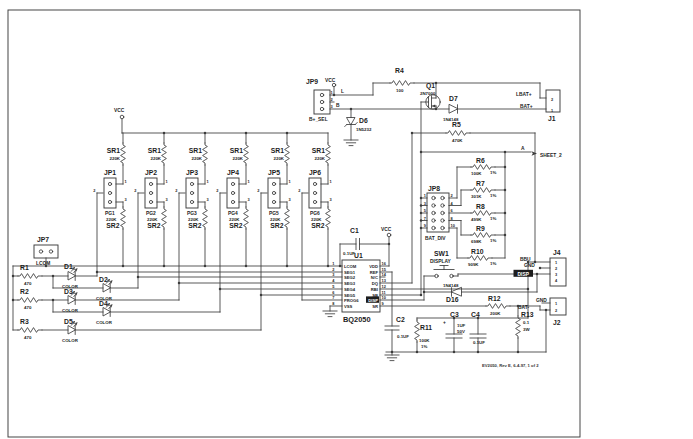 Image resolution: width=693 pixels, height=439 pixels. I want to click on pg3-value: 220K, so click(194, 220).